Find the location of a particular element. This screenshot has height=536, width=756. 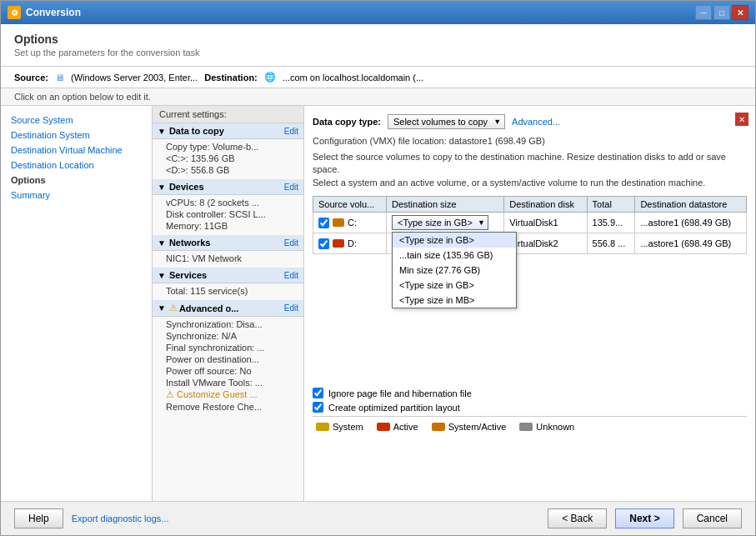

legend-active-label: Active is located at coordinates (406, 427).